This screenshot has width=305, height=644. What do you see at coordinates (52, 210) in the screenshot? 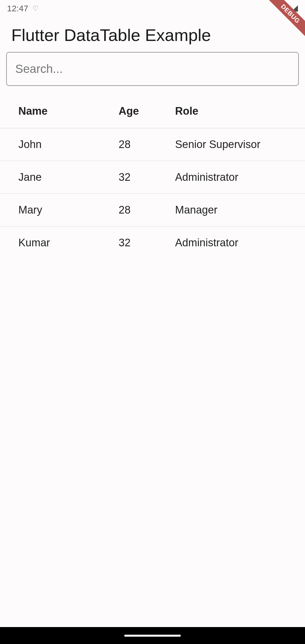
I see `cell-name: Mary` at bounding box center [52, 210].